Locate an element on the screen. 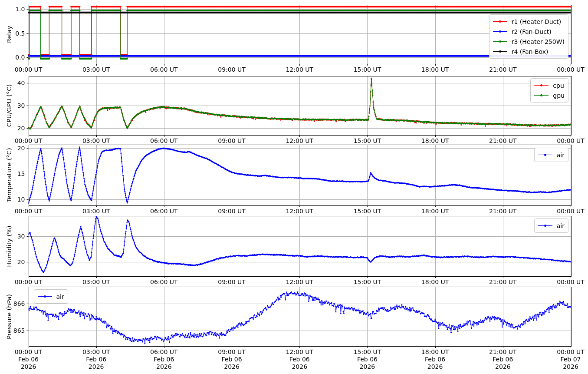 Image resolution: width=588 pixels, height=374 pixels. legend-entry: cpu is located at coordinates (549, 85).